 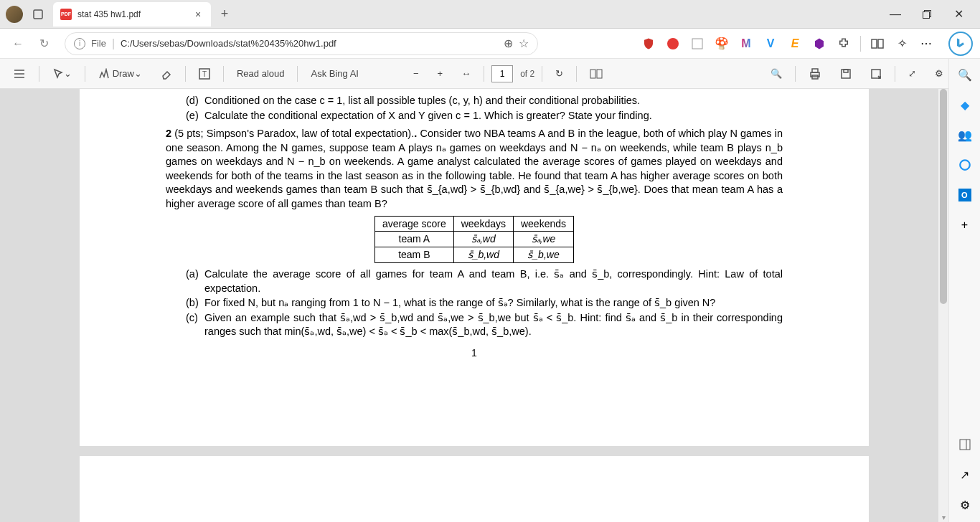 I want to click on q2-item-b: For fixed N, but nₐ ranging from 1 to N …, so click(x=460, y=303).